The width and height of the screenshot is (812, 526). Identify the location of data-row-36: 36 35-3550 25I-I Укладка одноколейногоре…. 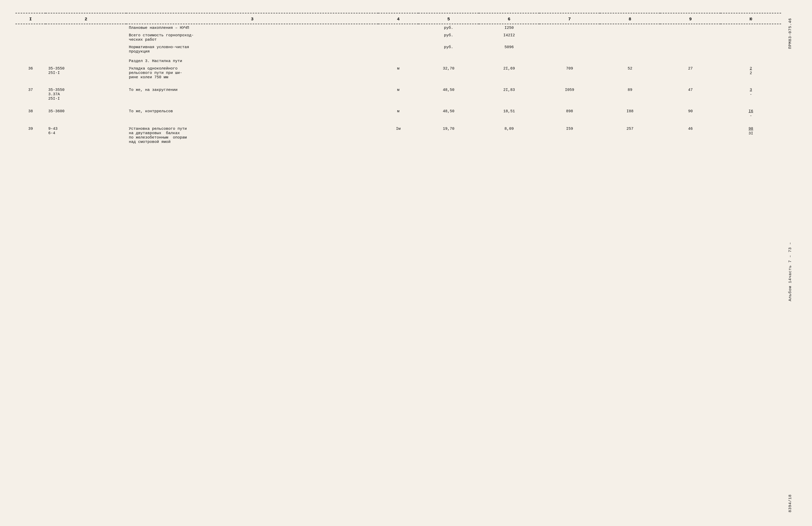
(398, 73).